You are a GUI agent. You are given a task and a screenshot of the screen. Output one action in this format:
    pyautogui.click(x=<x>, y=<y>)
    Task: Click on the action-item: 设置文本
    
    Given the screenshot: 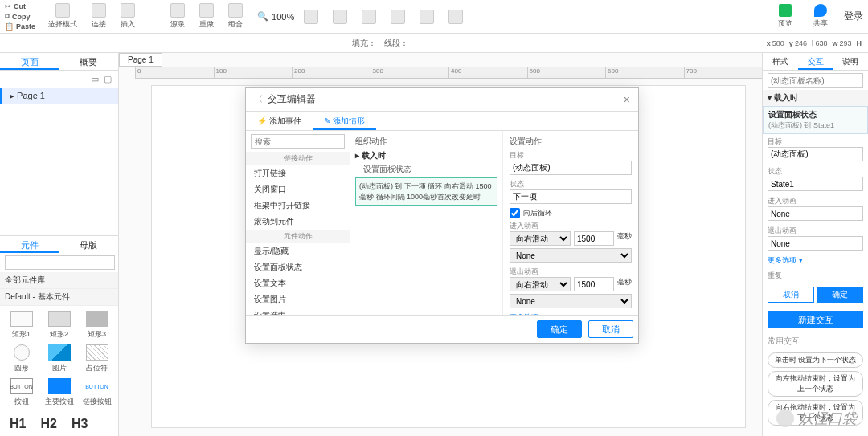 What is the action you would take?
    pyautogui.click(x=297, y=283)
    